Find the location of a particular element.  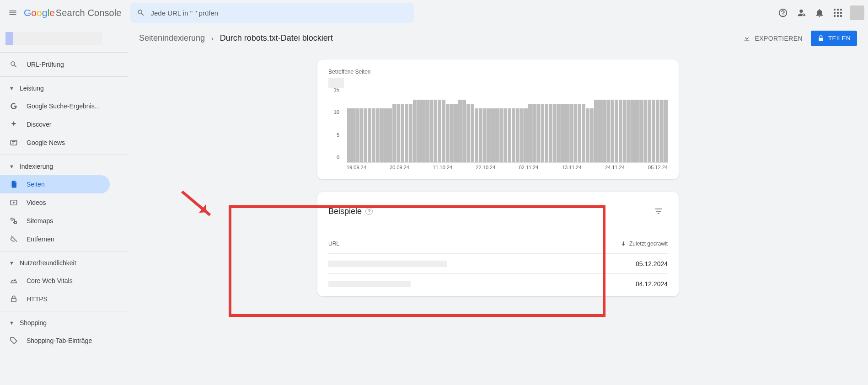

url-inspect-search: Jede URL in " " prüfen is located at coordinates (272, 13).